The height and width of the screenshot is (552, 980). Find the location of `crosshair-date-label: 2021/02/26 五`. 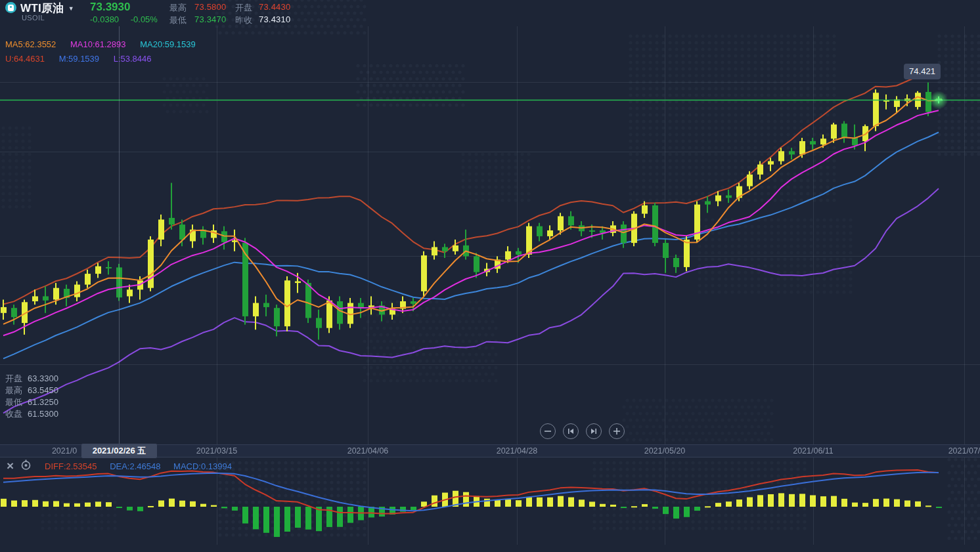

crosshair-date-label: 2021/02/26 五 is located at coordinates (120, 451).